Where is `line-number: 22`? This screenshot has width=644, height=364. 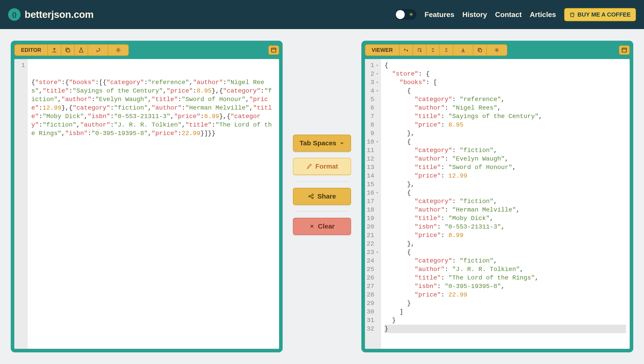 line-number: 22 is located at coordinates (372, 244).